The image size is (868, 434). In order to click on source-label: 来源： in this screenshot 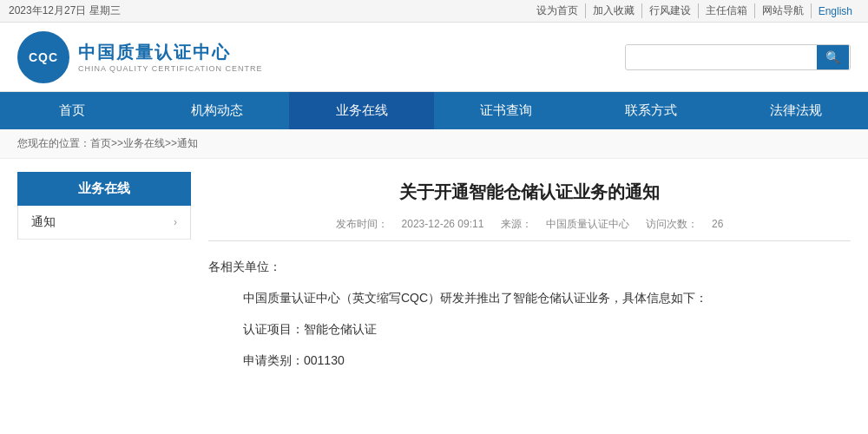, I will do `click(516, 224)`.